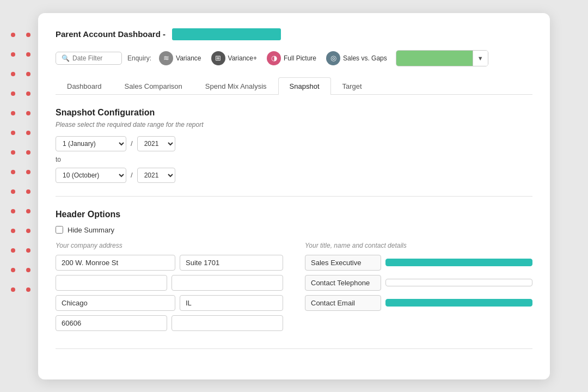 The width and height of the screenshot is (588, 392). What do you see at coordinates (61, 160) in the screenshot?
I see `to-label: to` at bounding box center [61, 160].